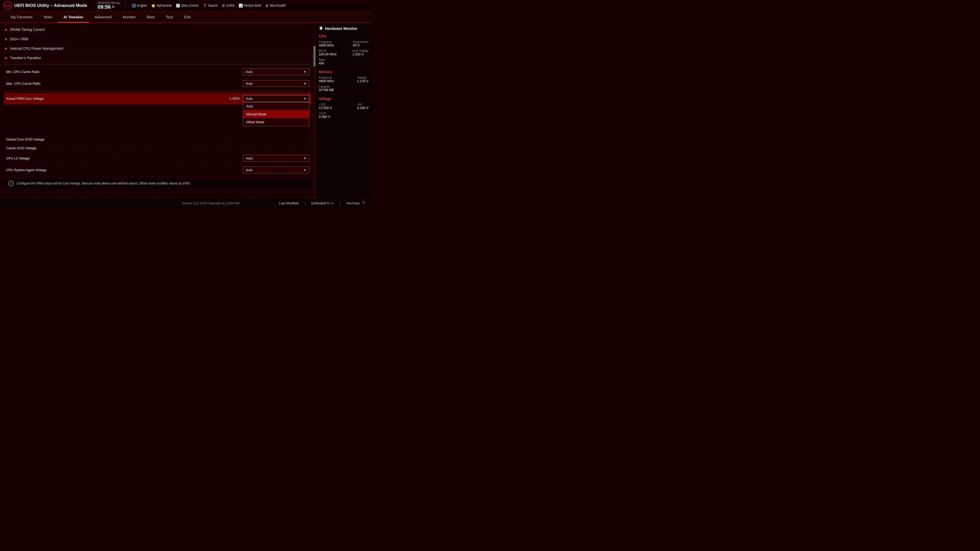 The width and height of the screenshot is (980, 551). I want to click on hw-row-volt-2: +3.3V 3.360 V, so click(344, 115).